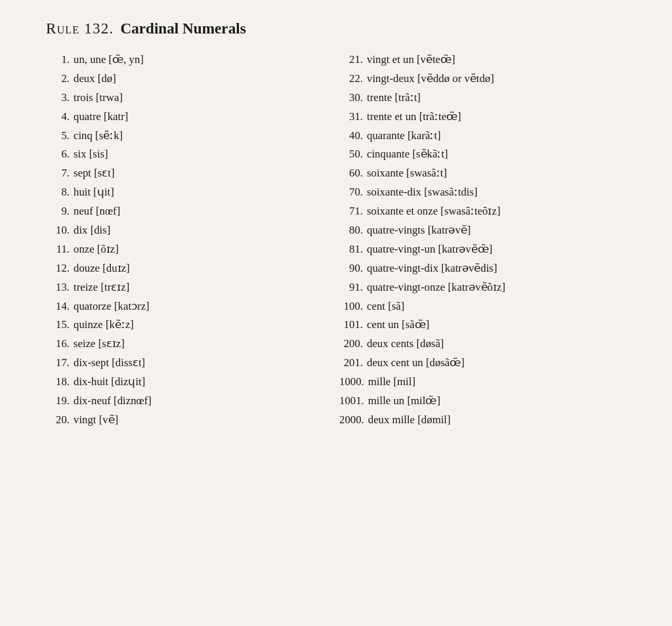 The width and height of the screenshot is (672, 626). I want to click on entry-text: treize [trɛɪz], so click(101, 287).